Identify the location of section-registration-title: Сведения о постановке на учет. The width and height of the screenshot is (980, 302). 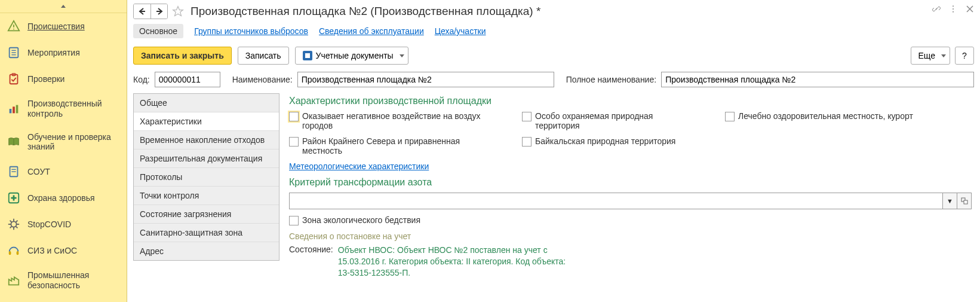
(631, 236).